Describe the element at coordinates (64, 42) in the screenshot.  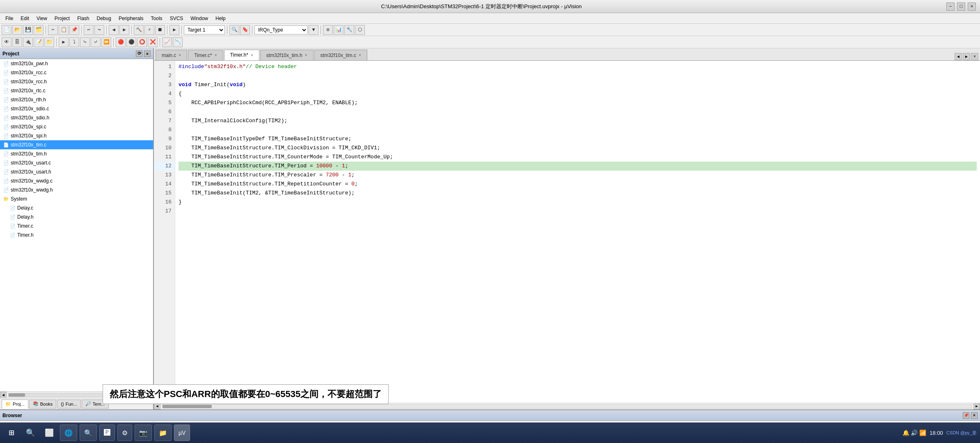
I see `run-btn: ▶` at that location.